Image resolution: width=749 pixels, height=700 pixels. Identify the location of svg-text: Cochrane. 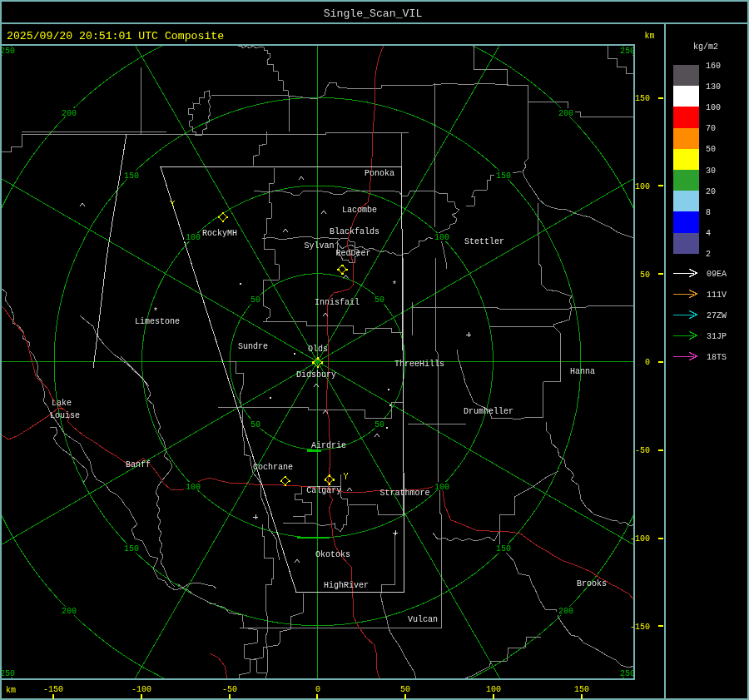
(273, 468).